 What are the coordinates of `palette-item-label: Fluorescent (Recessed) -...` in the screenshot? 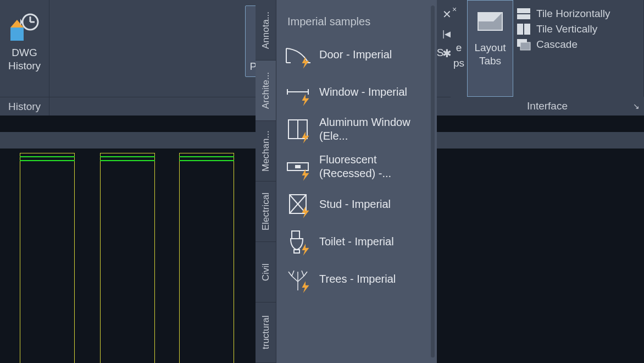 It's located at (369, 167).